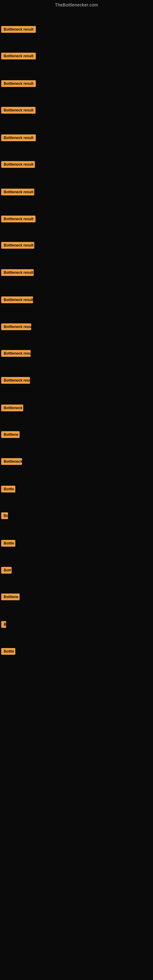 The height and width of the screenshot is (980, 153). I want to click on result-row-15: Bottleneck r, so click(12, 409).